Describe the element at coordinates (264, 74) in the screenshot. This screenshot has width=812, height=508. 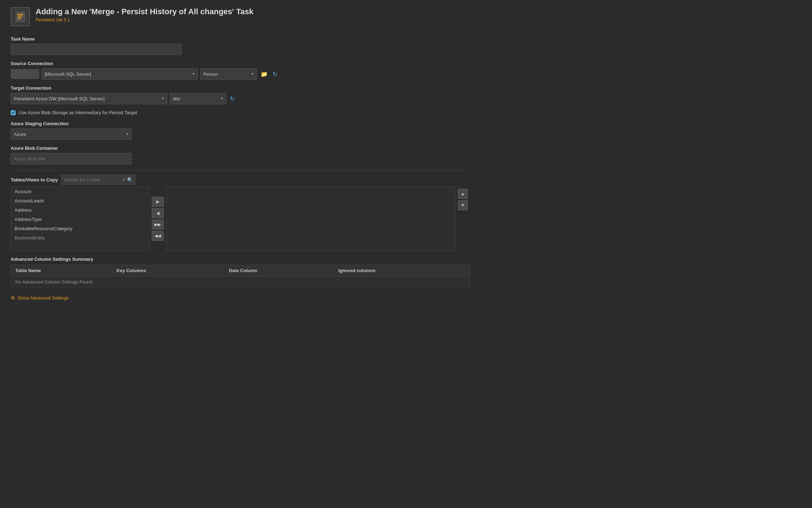
I see `folder-icon: 📁` at that location.